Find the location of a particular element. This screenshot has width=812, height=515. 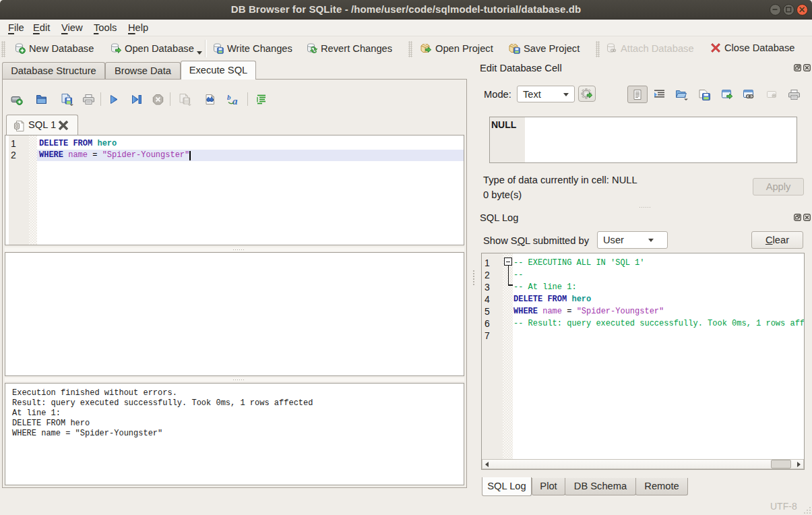

svg-text: b is located at coordinates (229, 97).